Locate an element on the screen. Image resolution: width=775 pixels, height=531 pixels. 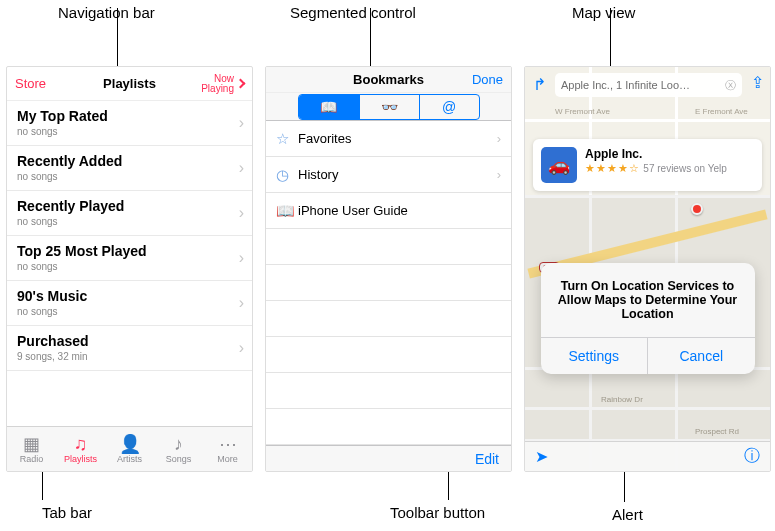
playlists-icon: ♫ is located at coordinates (81, 444).